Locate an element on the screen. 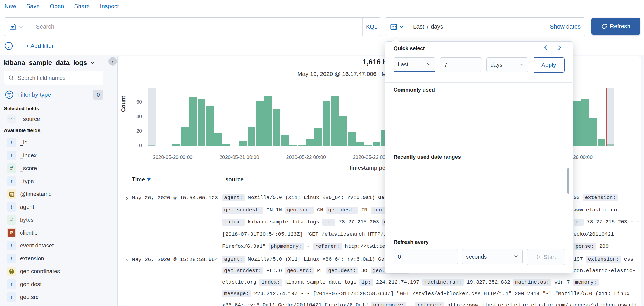 Image resolution: width=644 pixels, height=306 pixels. search-input: Search KQL is located at coordinates (205, 27).